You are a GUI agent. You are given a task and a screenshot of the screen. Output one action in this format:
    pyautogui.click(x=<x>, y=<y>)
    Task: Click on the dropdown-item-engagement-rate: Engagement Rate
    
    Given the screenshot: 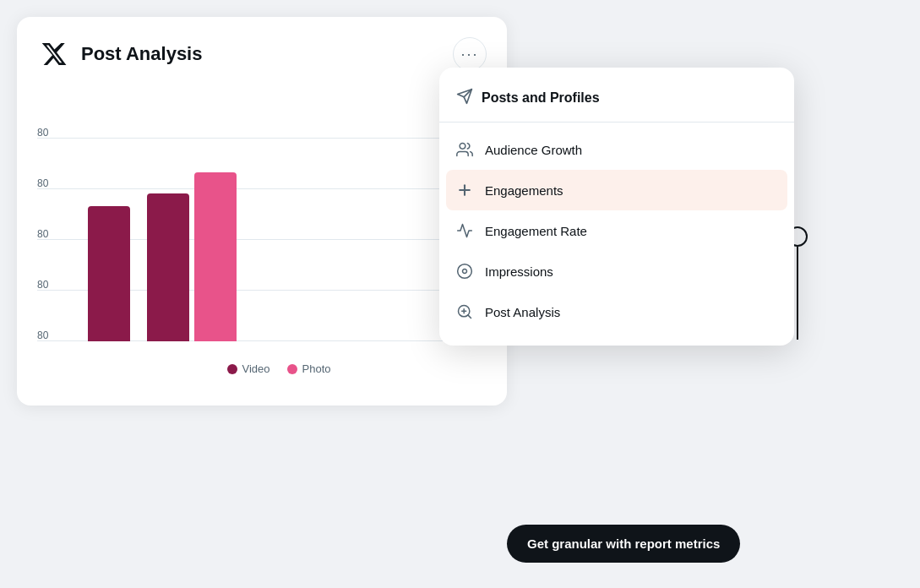 What is the action you would take?
    pyautogui.click(x=617, y=231)
    